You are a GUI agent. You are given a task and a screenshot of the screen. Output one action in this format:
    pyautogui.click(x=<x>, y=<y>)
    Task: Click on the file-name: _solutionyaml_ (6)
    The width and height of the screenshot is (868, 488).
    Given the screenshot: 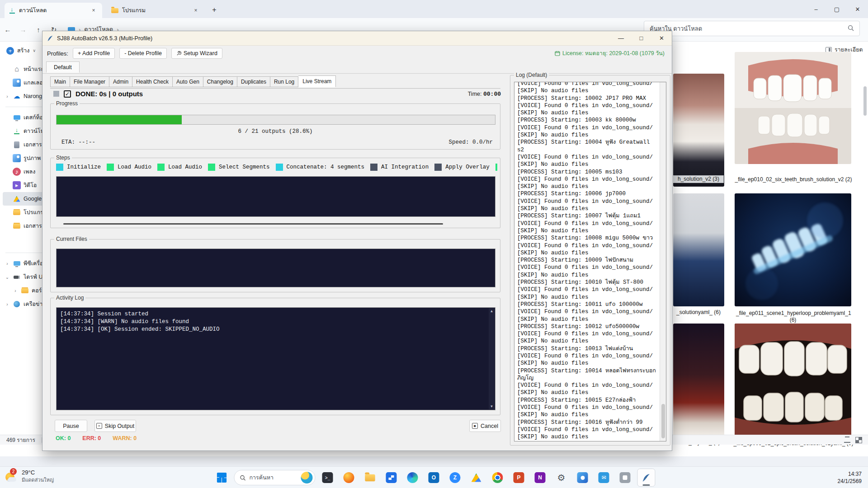 What is the action you would take?
    pyautogui.click(x=698, y=313)
    